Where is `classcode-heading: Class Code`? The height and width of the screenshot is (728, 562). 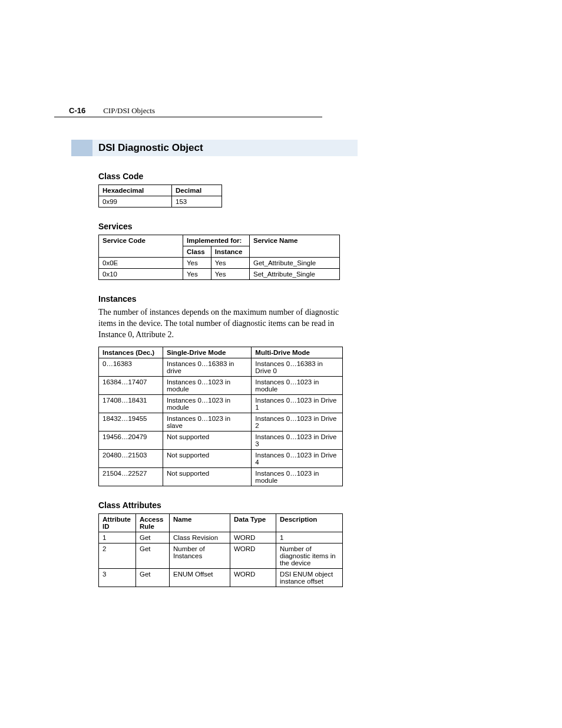 classcode-heading: Class Code is located at coordinates (225, 176).